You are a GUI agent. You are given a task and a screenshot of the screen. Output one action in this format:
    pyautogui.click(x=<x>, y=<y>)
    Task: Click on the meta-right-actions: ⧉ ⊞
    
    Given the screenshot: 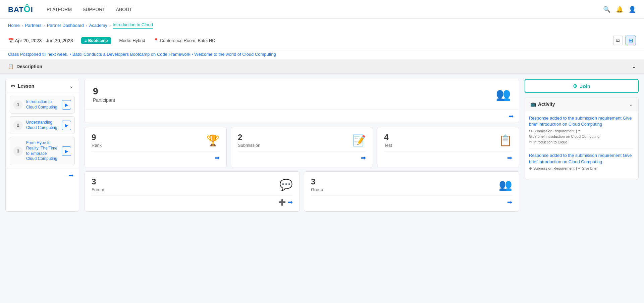 What is the action you would take?
    pyautogui.click(x=625, y=40)
    